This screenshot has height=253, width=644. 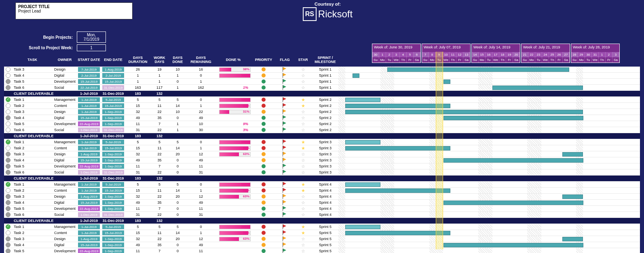 I want to click on start-date: 22-Jul-2019, so click(x=89, y=88).